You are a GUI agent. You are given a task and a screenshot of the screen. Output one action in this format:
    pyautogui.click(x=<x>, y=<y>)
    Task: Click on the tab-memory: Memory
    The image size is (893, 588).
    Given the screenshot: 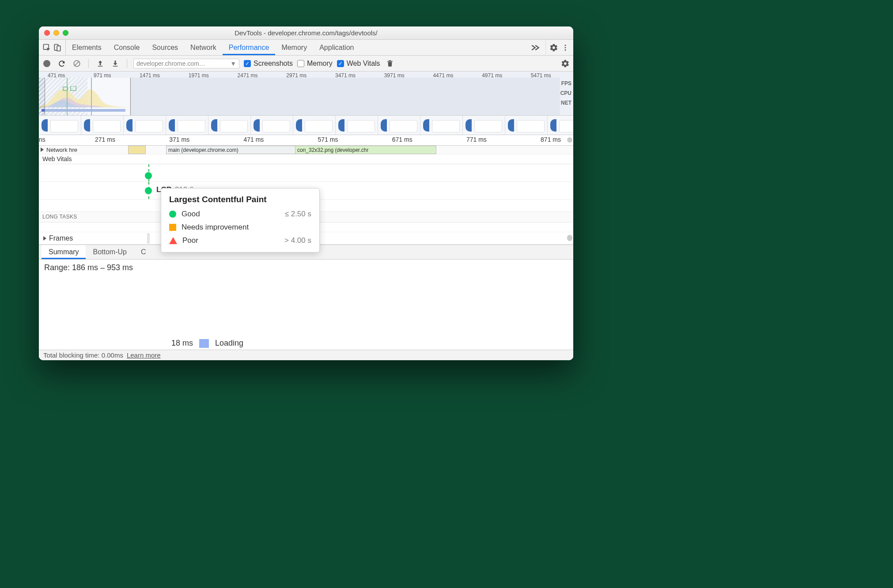 What is the action you would take?
    pyautogui.click(x=294, y=48)
    